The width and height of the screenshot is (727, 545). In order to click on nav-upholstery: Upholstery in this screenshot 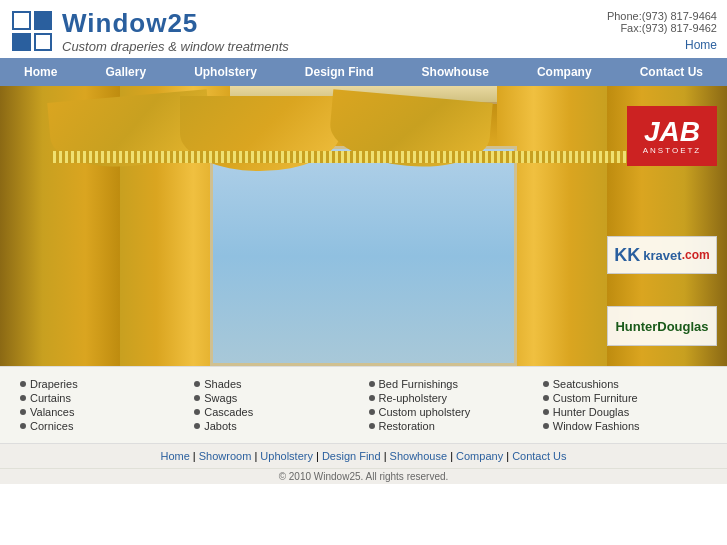, I will do `click(226, 72)`.